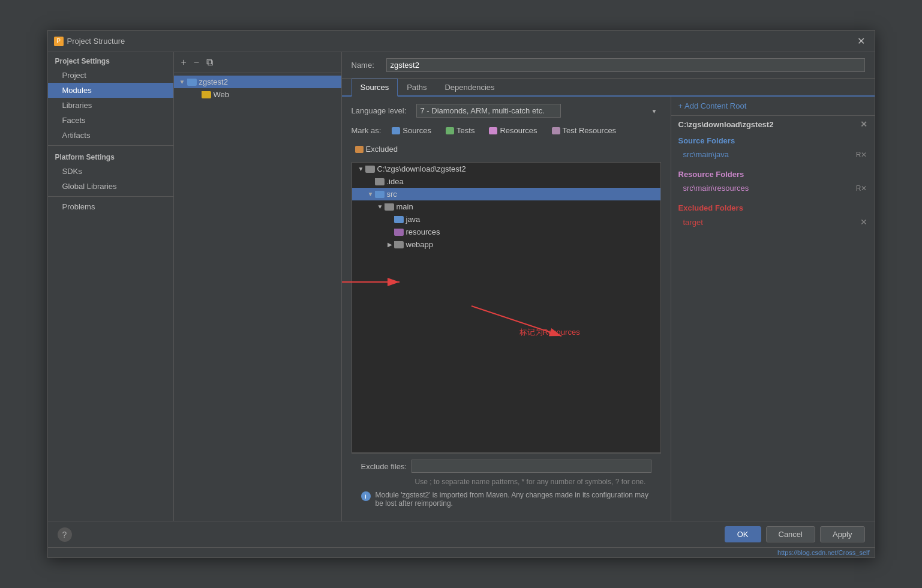 The image size is (922, 588). What do you see at coordinates (110, 172) in the screenshot?
I see `sidebar-item-sdks: SDKs` at bounding box center [110, 172].